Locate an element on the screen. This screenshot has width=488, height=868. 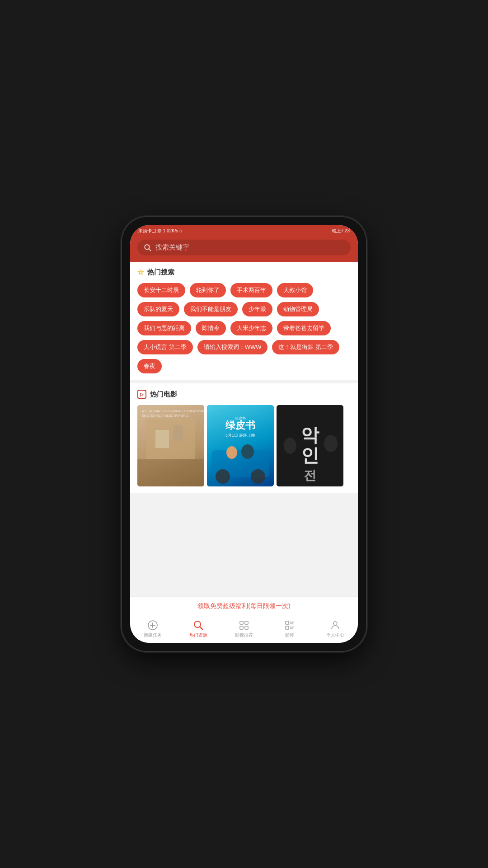
list-icon is located at coordinates (290, 625).